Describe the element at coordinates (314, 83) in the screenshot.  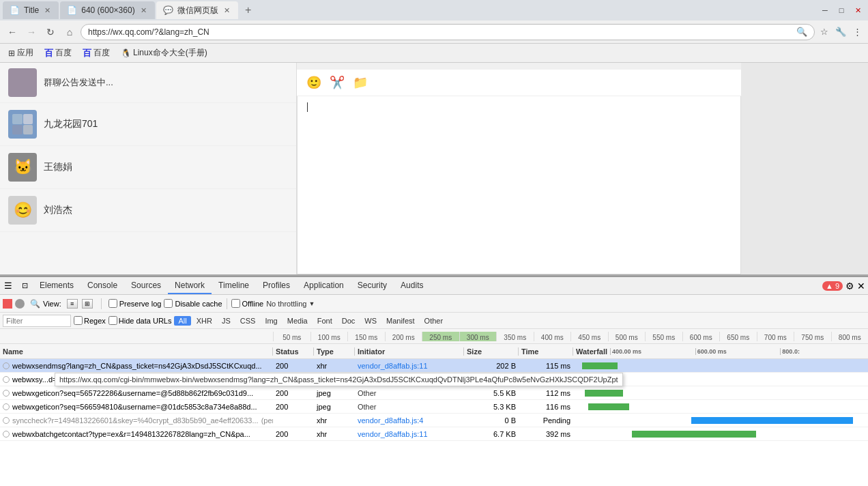
I see `emoji-btn: 🙂` at that location.